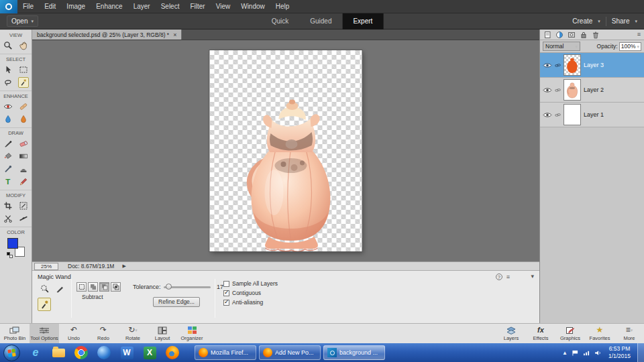 Image resolution: width=644 pixels, height=362 pixels. I want to click on eraser-tool-icon, so click(23, 143).